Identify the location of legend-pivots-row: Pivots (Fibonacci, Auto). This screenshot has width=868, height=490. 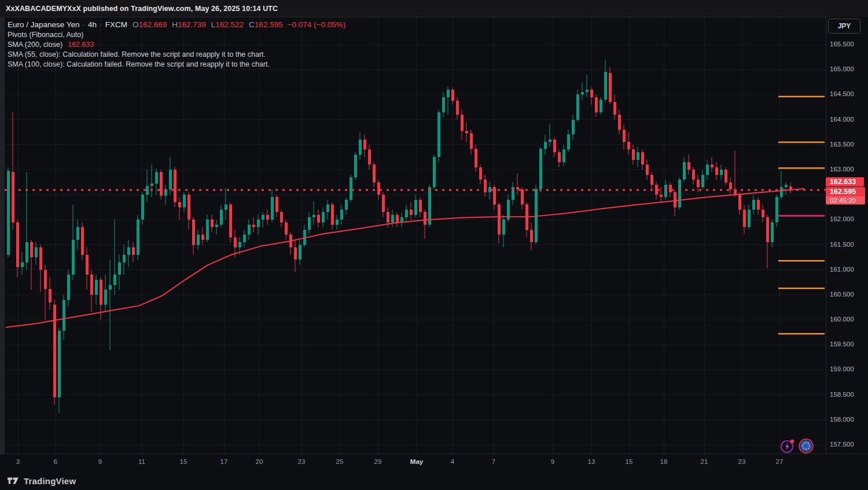
(176, 35).